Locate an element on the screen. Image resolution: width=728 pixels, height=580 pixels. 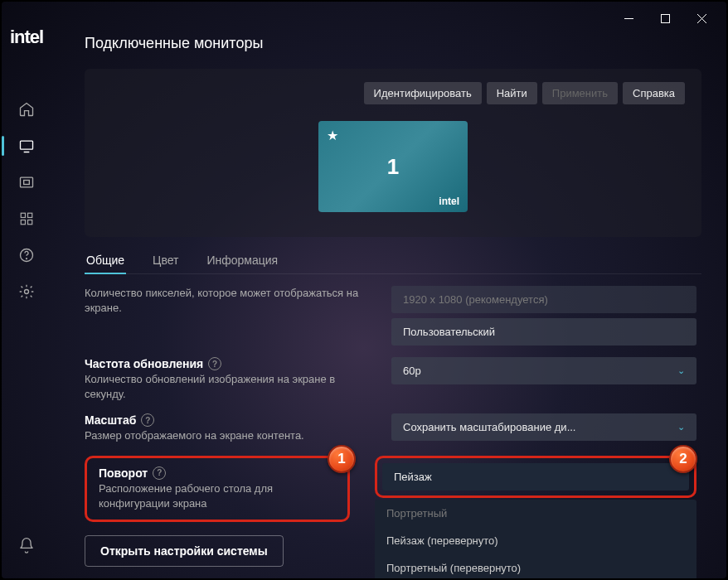
rotation-option-landscape-flip: Пейзаж (перевернуто) is located at coordinates (536, 540).